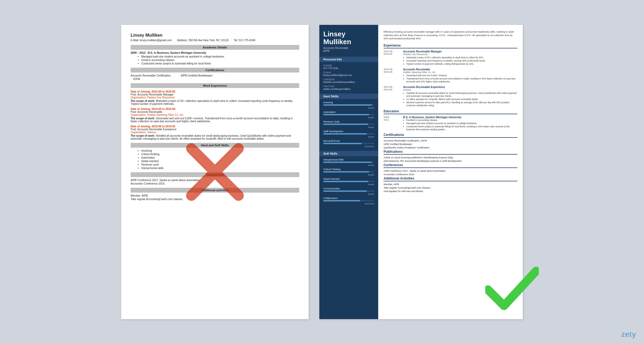 The height and width of the screenshot is (344, 644). Describe the element at coordinates (450, 188) in the screenshot. I see `good-add-2: Take regular AccountingCoach.com classes…` at that location.